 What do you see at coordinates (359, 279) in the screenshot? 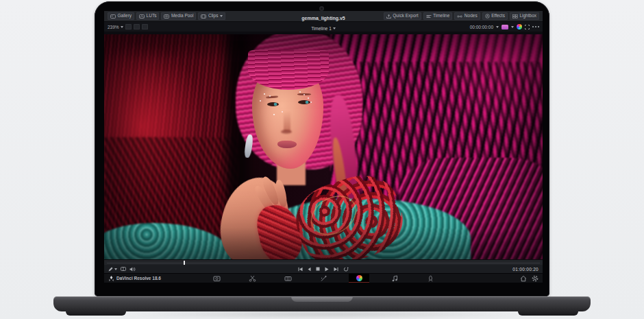
I see `color-page-icon` at bounding box center [359, 279].